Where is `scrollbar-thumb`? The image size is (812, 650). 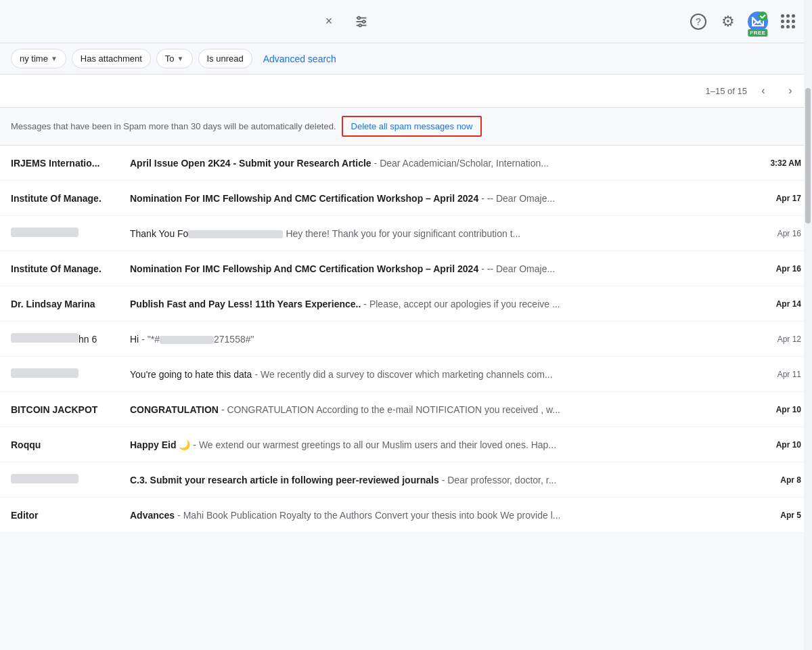
scrollbar-thumb is located at coordinates (808, 156).